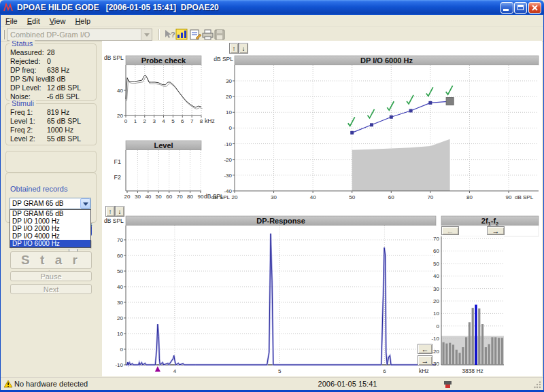 The height and width of the screenshot is (392, 544). Describe the element at coordinates (146, 121) in the screenshot. I see `probe-xtick: 2` at that location.